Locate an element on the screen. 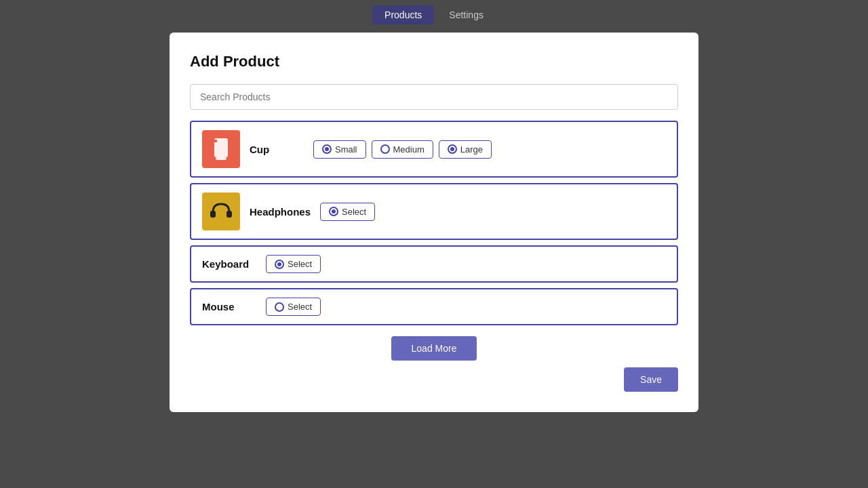 Image resolution: width=868 pixels, height=488 pixels. product-row-mouse: Mouse Select is located at coordinates (434, 306).